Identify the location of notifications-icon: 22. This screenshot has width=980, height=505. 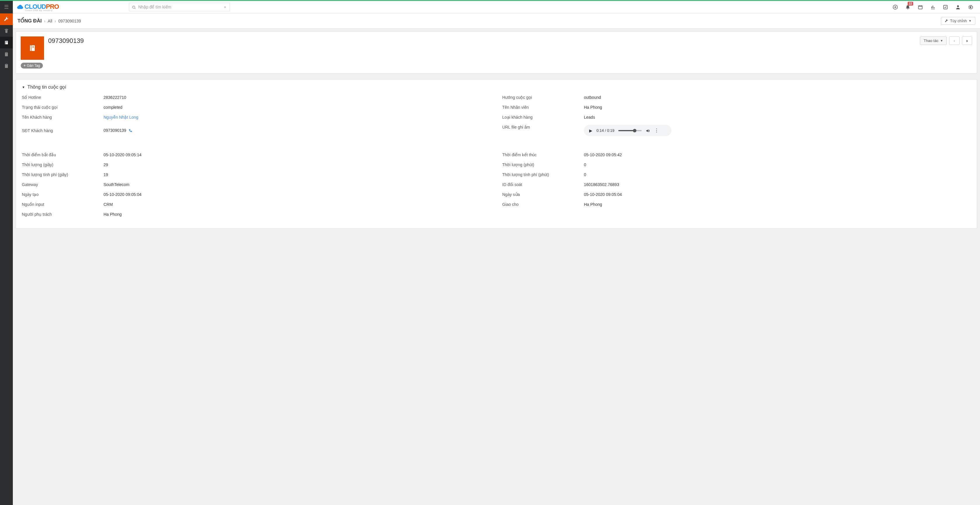
(908, 7).